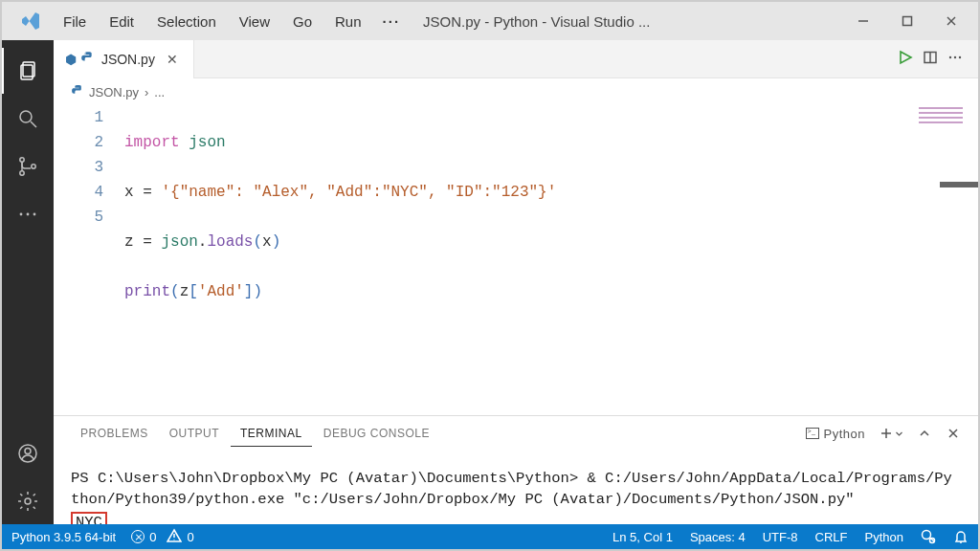 Image resolution: width=980 pixels, height=551 pixels. I want to click on activity-bar, so click(28, 282).